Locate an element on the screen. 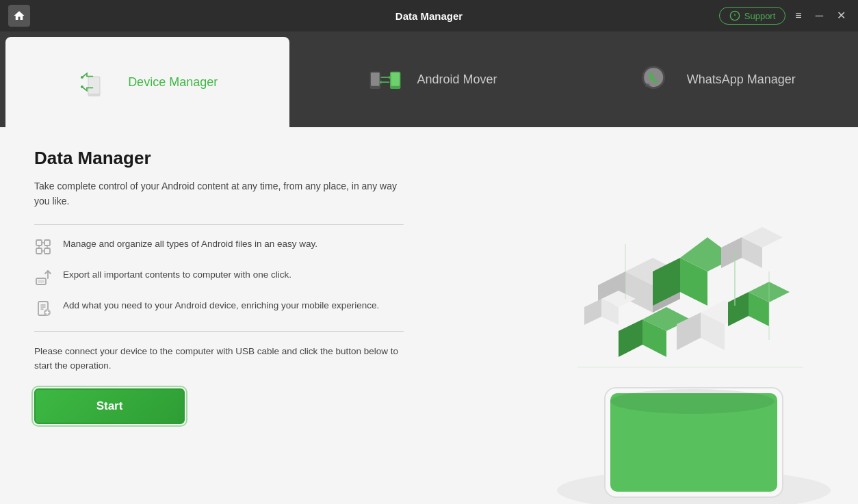 This screenshot has height=504, width=858. close-button: ✕ is located at coordinates (842, 16).